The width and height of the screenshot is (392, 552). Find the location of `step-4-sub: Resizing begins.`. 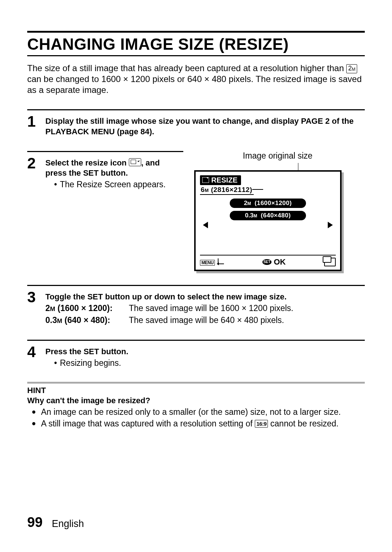

step-4-sub: Resizing begins. is located at coordinates (91, 363).